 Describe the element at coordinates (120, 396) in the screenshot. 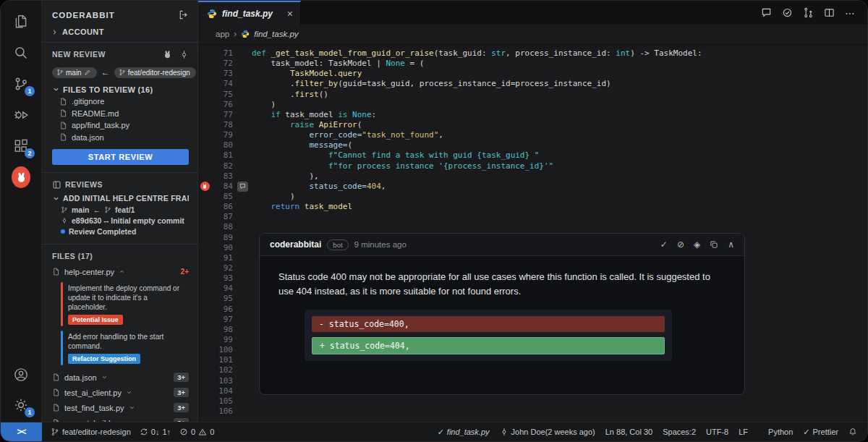

I see `file-list: data.json3+test_ai_client.py3+test_find_…` at that location.